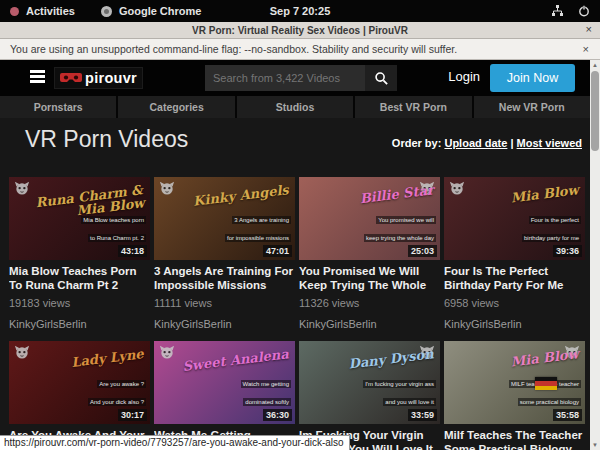 The height and width of the screenshot is (450, 600). Describe the element at coordinates (514, 278) in the screenshot. I see `video-title-link: Four Is The Perfect Birthday Party For M…` at that location.